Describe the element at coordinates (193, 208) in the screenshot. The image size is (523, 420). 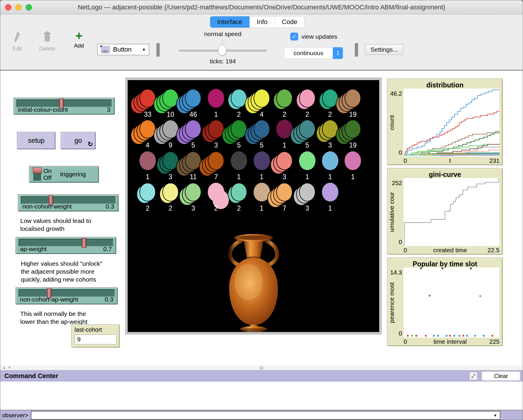
I see `cluster-count-label: 3` at that location.